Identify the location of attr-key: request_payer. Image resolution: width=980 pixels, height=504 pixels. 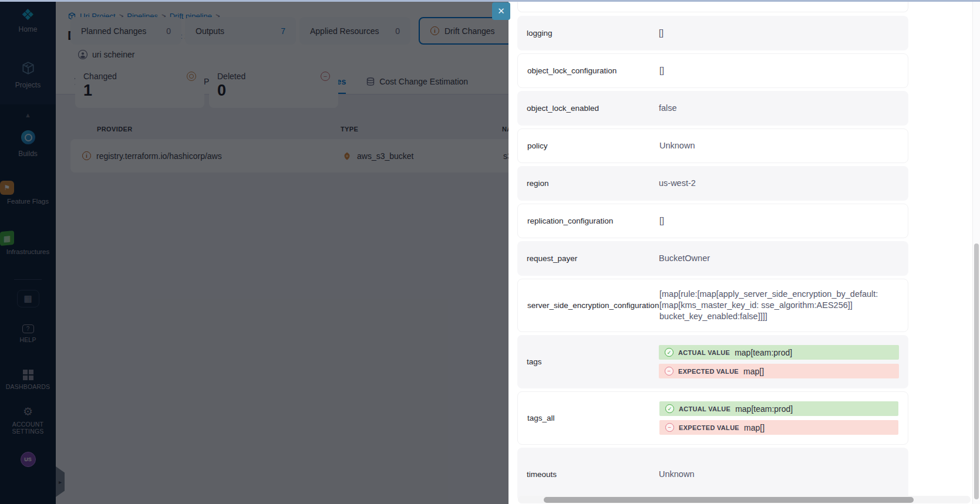
(593, 258).